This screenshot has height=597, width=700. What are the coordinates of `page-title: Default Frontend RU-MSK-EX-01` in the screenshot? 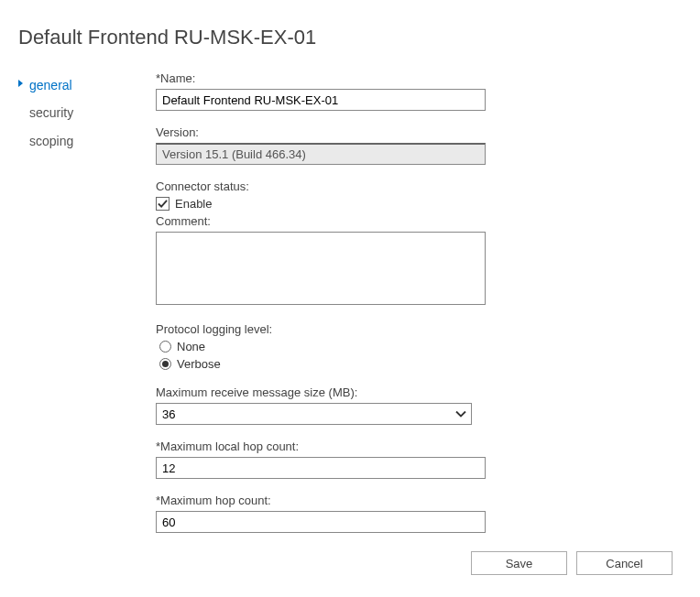 It's located at (350, 38).